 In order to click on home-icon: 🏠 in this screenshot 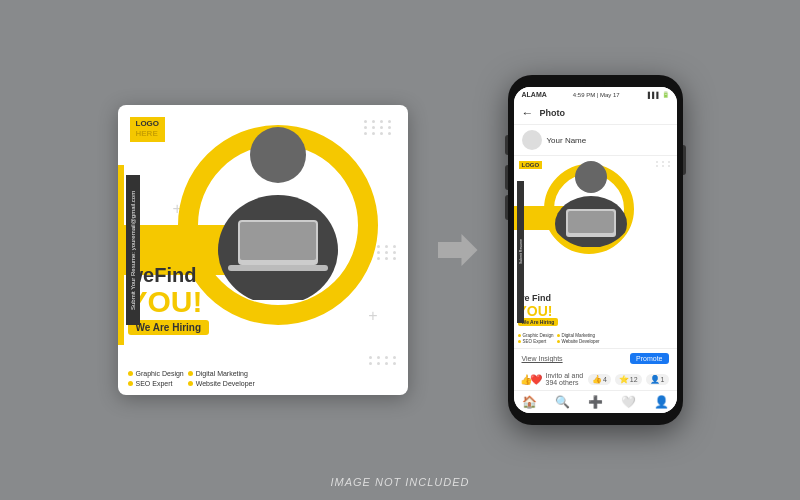, I will do `click(530, 402)`.